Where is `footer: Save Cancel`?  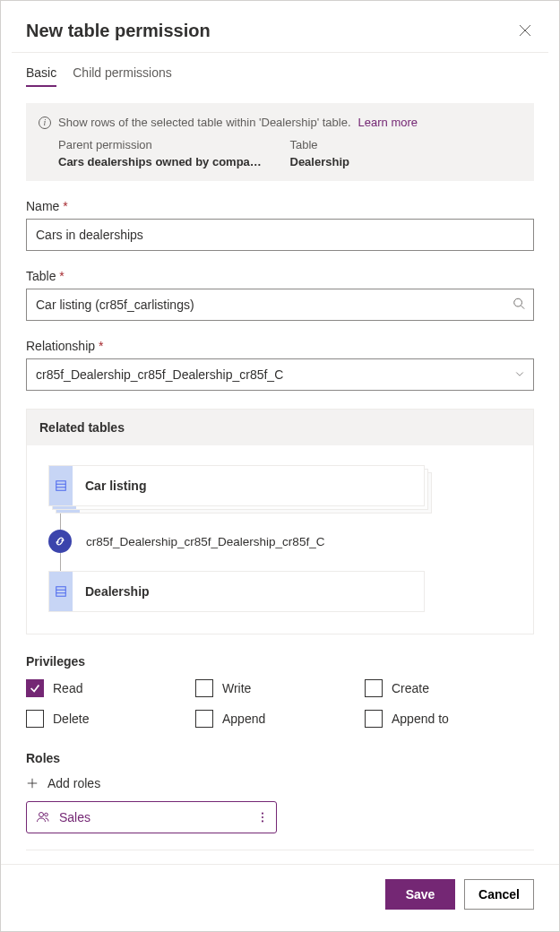
footer: Save Cancel is located at coordinates (280, 898).